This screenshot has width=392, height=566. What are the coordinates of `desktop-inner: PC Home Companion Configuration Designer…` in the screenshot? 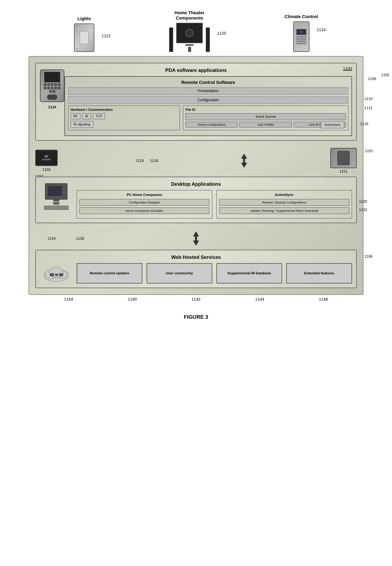 It's located at (214, 204).